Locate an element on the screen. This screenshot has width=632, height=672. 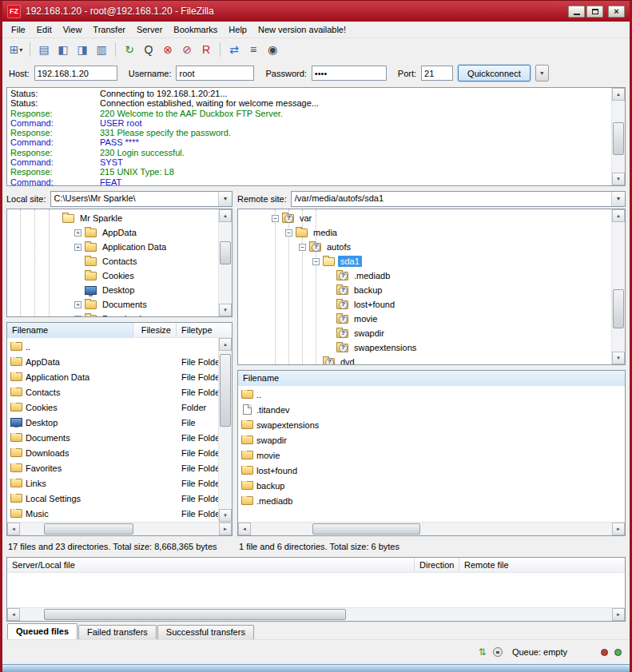
refresh-button: ↻ is located at coordinates (129, 50).